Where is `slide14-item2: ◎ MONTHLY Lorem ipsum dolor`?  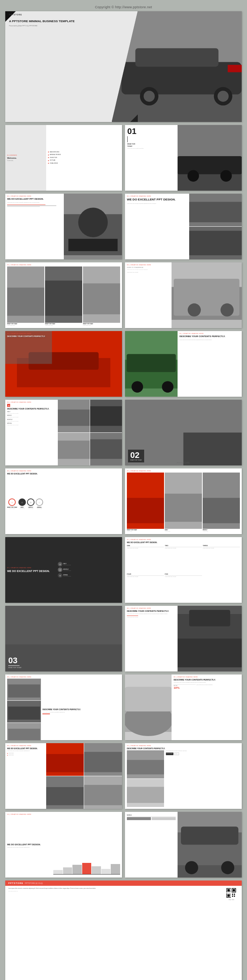 slide14-item2: ◎ MONTHLY Lorem ipsum dolor is located at coordinates (89, 570).